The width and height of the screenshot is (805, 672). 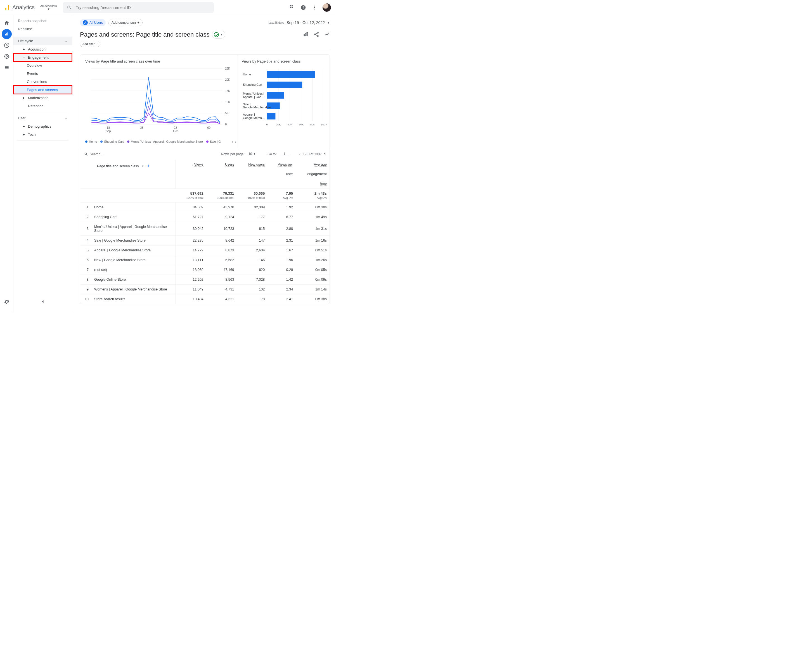 I want to click on table-row: 10Store search results10,4044,321782.410…, so click(x=205, y=299).